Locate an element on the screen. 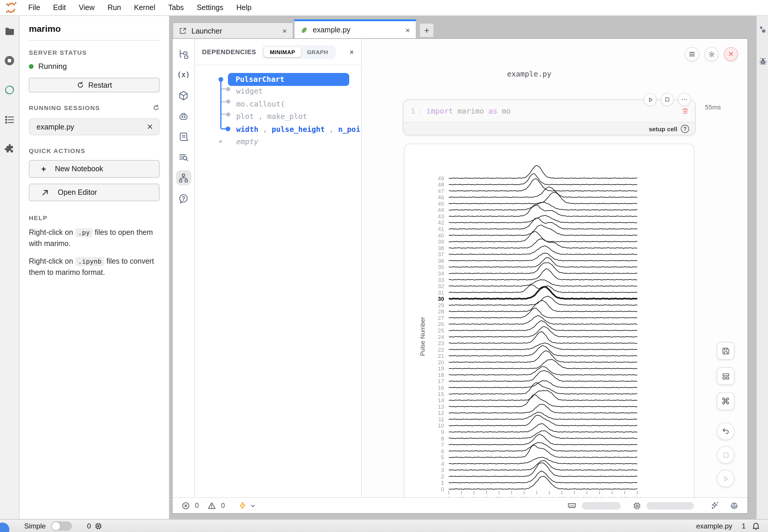 The height and width of the screenshot is (532, 768). warnings-icon is located at coordinates (212, 505).